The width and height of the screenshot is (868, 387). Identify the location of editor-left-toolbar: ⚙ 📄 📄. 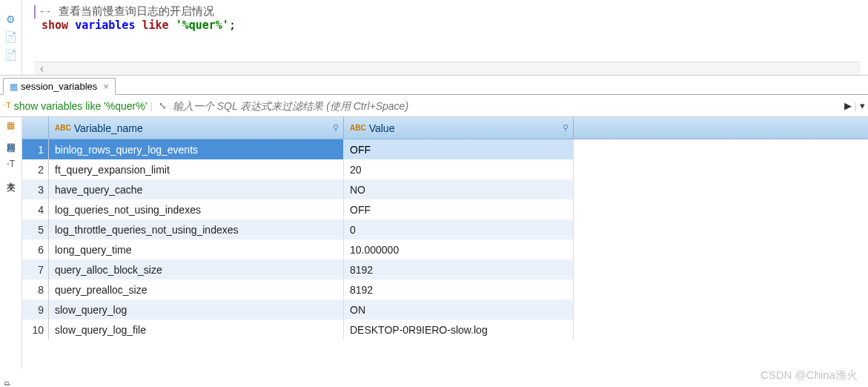
(11, 37).